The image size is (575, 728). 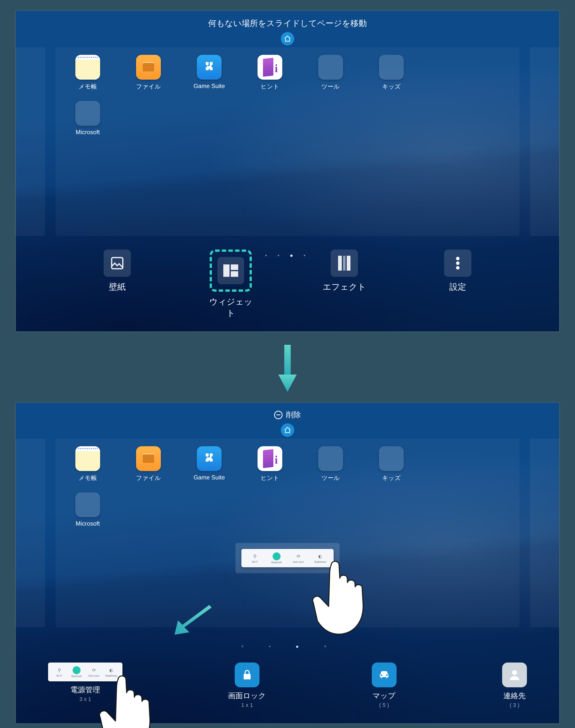 What do you see at coordinates (231, 284) in the screenshot?
I see `editor-widgets: ウィジェット` at bounding box center [231, 284].